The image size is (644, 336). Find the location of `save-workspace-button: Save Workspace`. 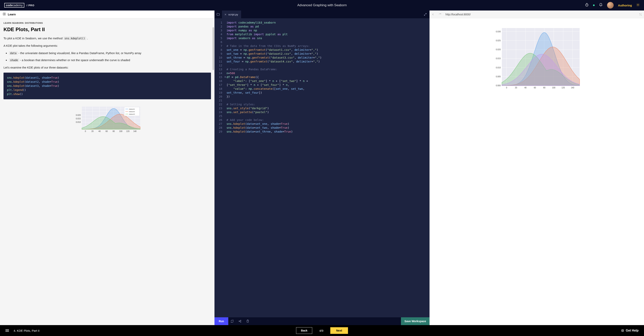

save-workspace-button: Save Workspace is located at coordinates (415, 321).